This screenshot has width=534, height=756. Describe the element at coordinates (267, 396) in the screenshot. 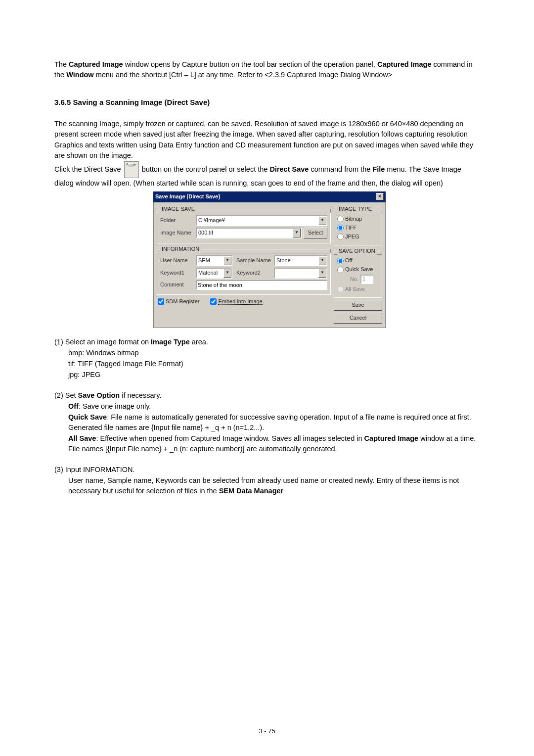

I see `step2-head: (2) Set Save Option if necessary.` at that location.